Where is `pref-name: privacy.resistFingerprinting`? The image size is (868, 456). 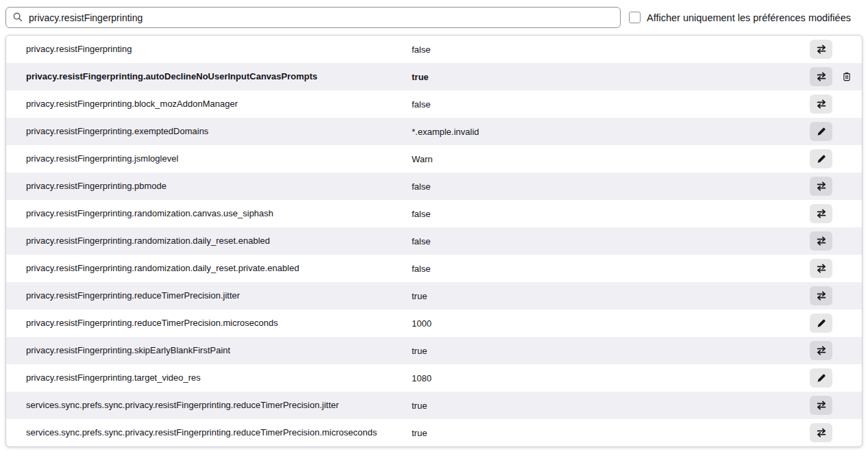 pref-name: privacy.resistFingerprinting is located at coordinates (209, 49).